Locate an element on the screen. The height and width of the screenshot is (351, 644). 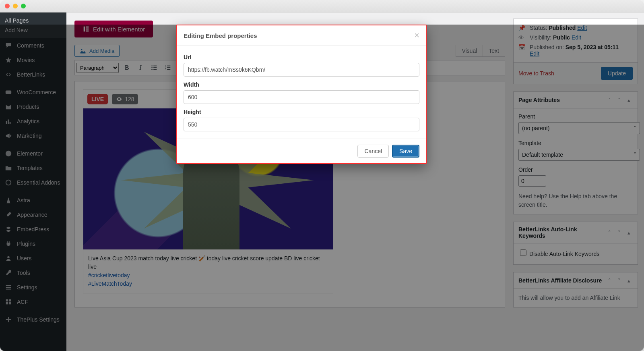
modal-close-icon: × is located at coordinates (417, 35).